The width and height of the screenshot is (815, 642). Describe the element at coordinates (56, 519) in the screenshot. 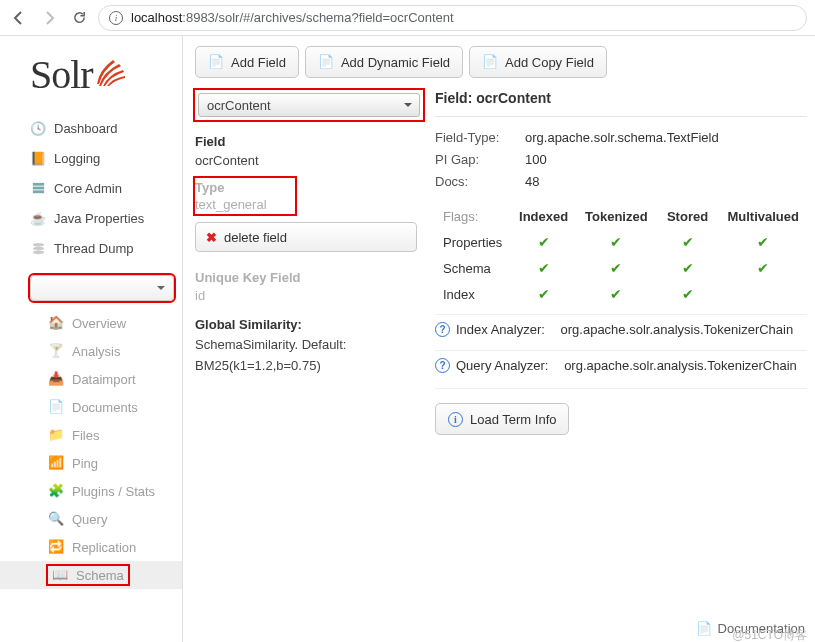

I see `search-icon: 🔍` at that location.